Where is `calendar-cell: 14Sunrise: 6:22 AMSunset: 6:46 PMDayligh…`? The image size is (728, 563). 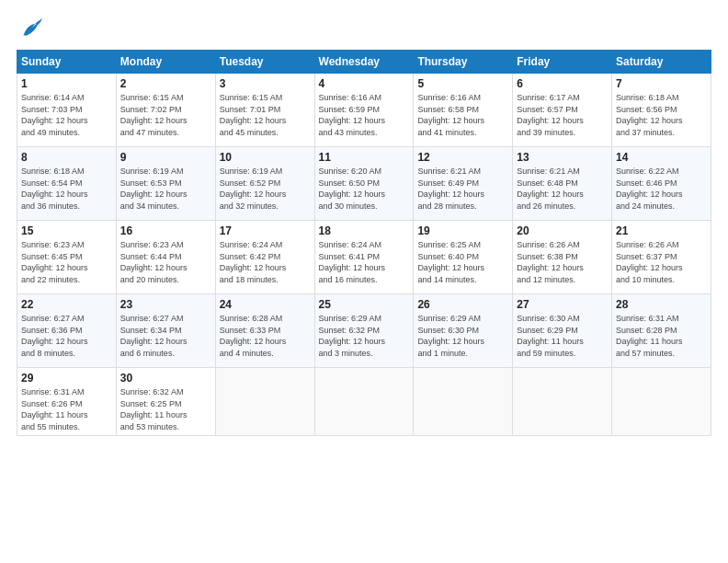 calendar-cell: 14Sunrise: 6:22 AMSunset: 6:46 PMDayligh… is located at coordinates (662, 184).